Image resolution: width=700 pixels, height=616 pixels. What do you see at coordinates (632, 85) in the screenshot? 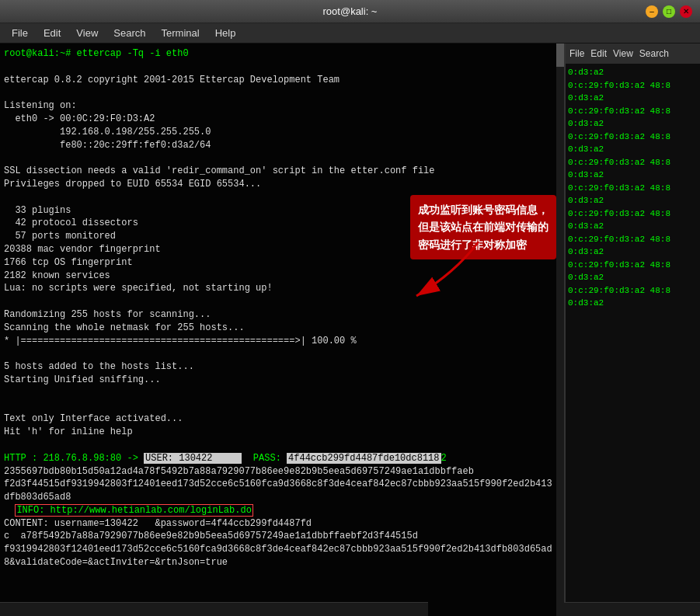
I see `side-line-1: 0:c:29:f0:d3:a2 48:8` at bounding box center [632, 85].